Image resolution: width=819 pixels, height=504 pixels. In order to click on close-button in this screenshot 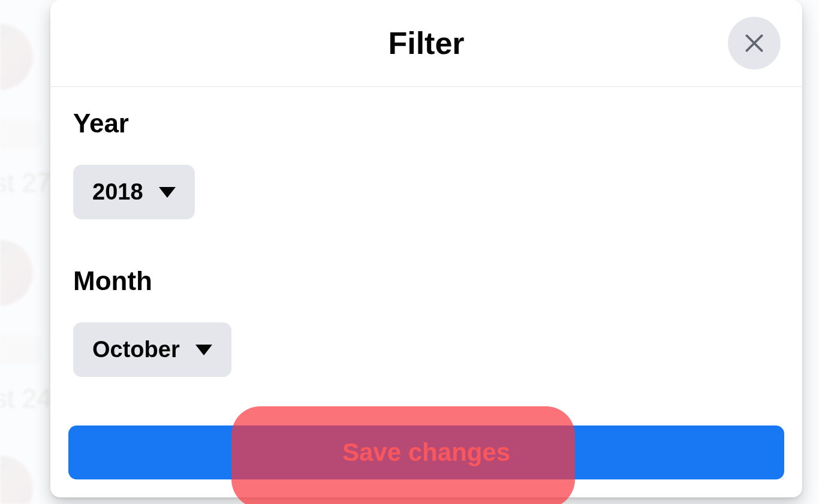, I will do `click(754, 43)`.